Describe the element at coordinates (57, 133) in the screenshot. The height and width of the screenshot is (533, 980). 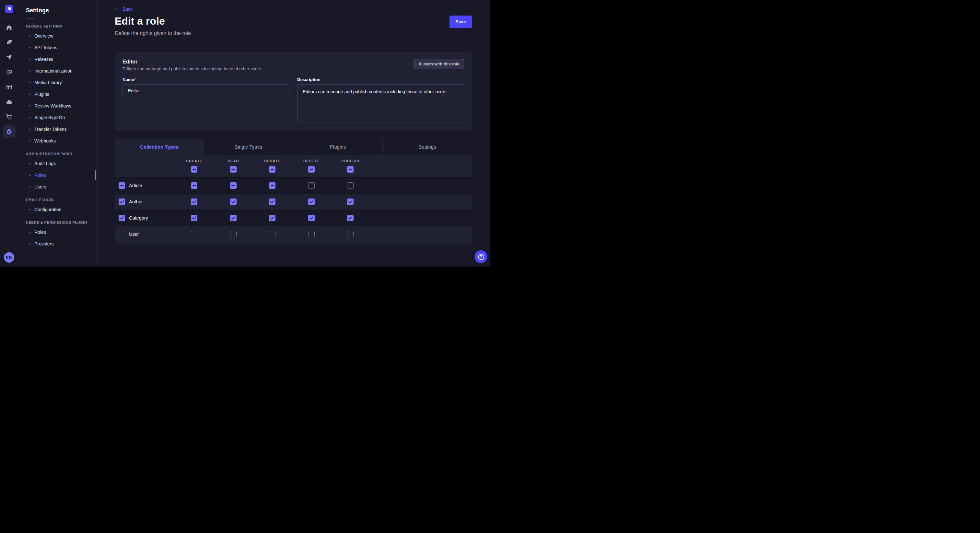
I see `settings-subnav: Settings GLOBAL SETTINGSOverviewAPI Toke…` at that location.